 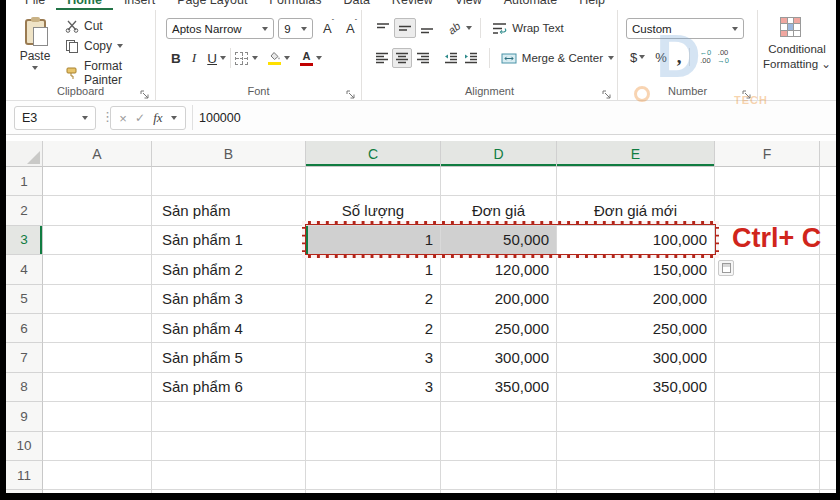 What do you see at coordinates (828, 182) in the screenshot?
I see `cell-g1` at bounding box center [828, 182].